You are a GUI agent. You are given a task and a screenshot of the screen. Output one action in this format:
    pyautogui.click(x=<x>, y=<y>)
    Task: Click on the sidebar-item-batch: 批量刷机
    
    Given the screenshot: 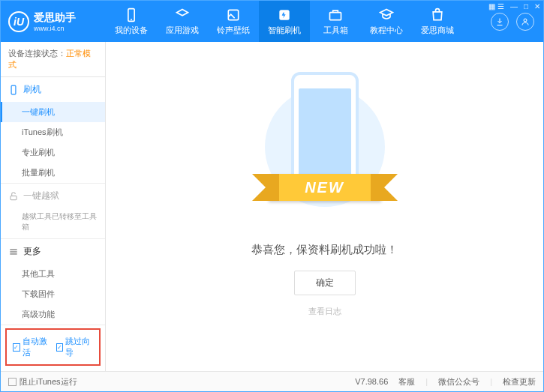 What is the action you would take?
    pyautogui.click(x=53, y=172)
    